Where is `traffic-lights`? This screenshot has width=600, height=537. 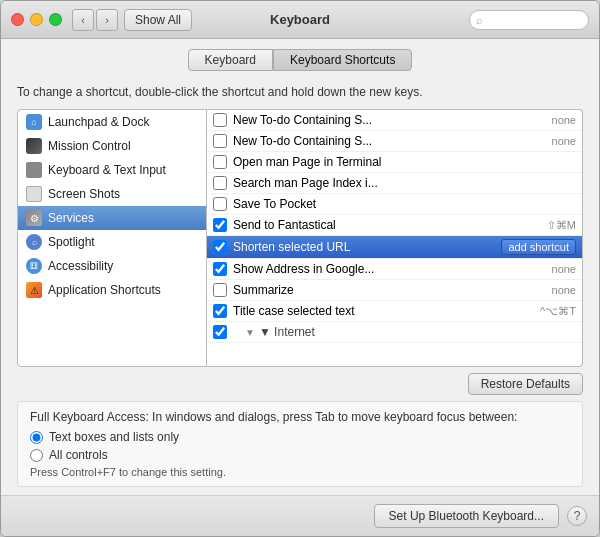
traffic-lights is located at coordinates (36, 20).